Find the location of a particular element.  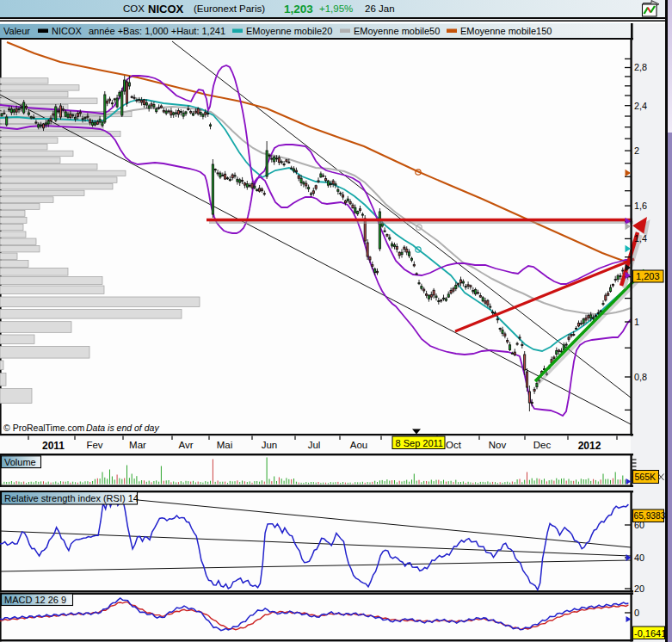

svg-text: 2012 is located at coordinates (590, 446).